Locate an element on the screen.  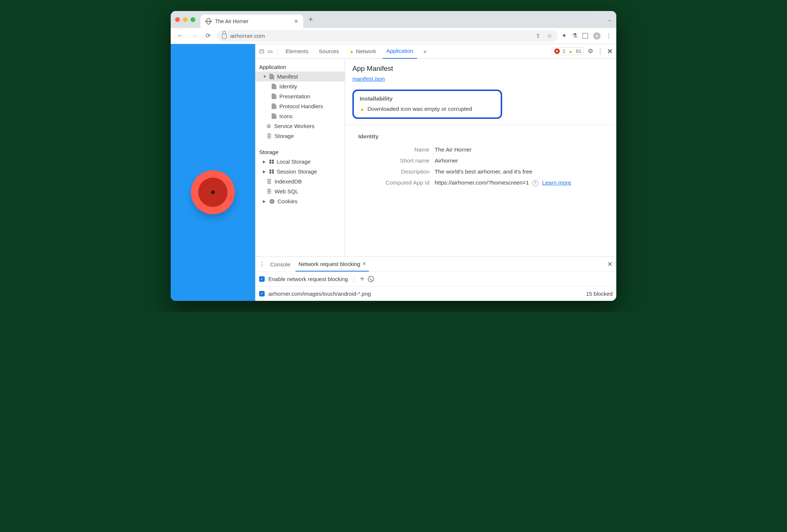
settings-icon: ⚙ is located at coordinates (590, 51).